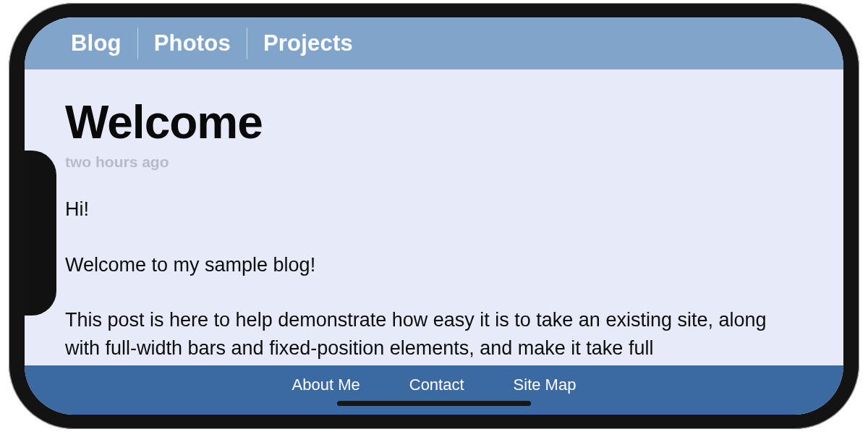 The width and height of the screenshot is (868, 432). What do you see at coordinates (308, 43) in the screenshot?
I see `nav-tab-projects: Projects` at bounding box center [308, 43].